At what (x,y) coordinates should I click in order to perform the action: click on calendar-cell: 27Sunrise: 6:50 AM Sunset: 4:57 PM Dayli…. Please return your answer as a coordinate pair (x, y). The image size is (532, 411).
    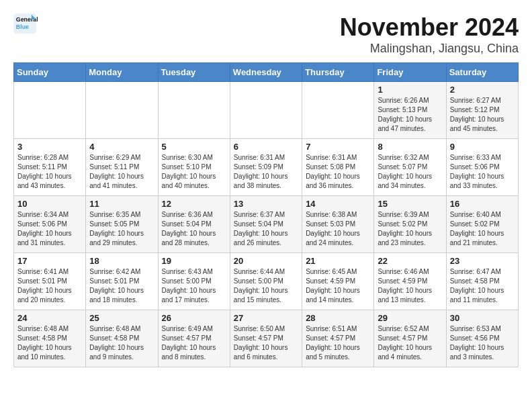
    Looking at the image, I should click on (266, 338).